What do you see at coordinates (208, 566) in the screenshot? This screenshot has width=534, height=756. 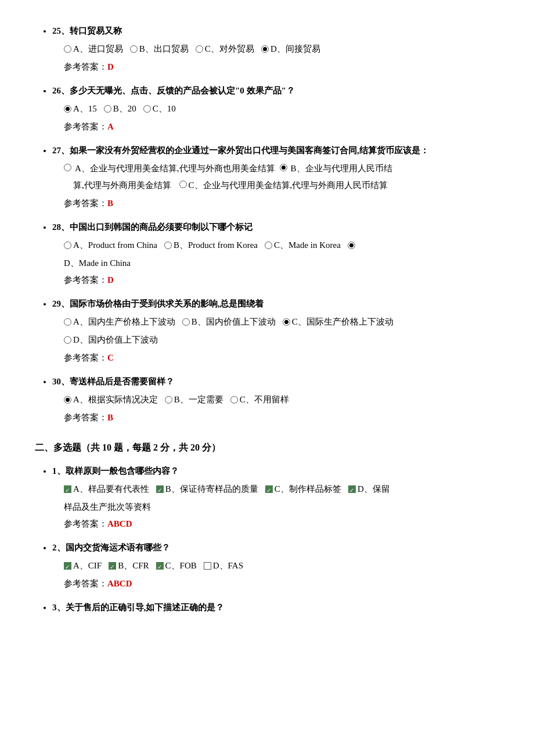 I see `checkbox-mq2-d` at bounding box center [208, 566].